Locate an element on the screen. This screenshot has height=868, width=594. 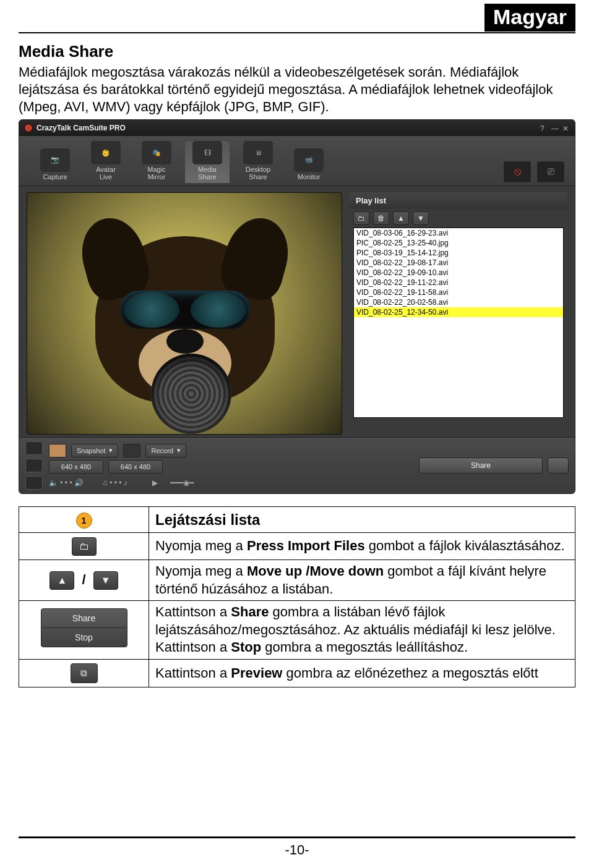
tab-magic-mirror: 🎭Magic Mirror is located at coordinates (157, 162).